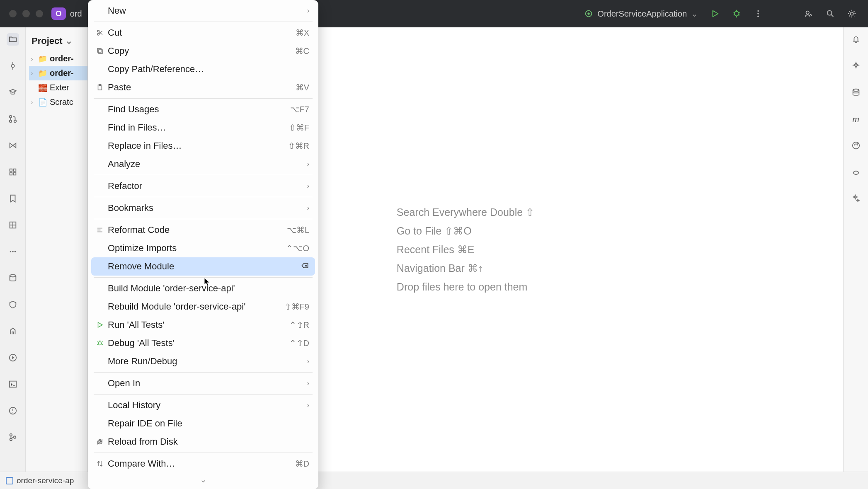  What do you see at coordinates (715, 14) in the screenshot?
I see `run-button-icon` at bounding box center [715, 14].